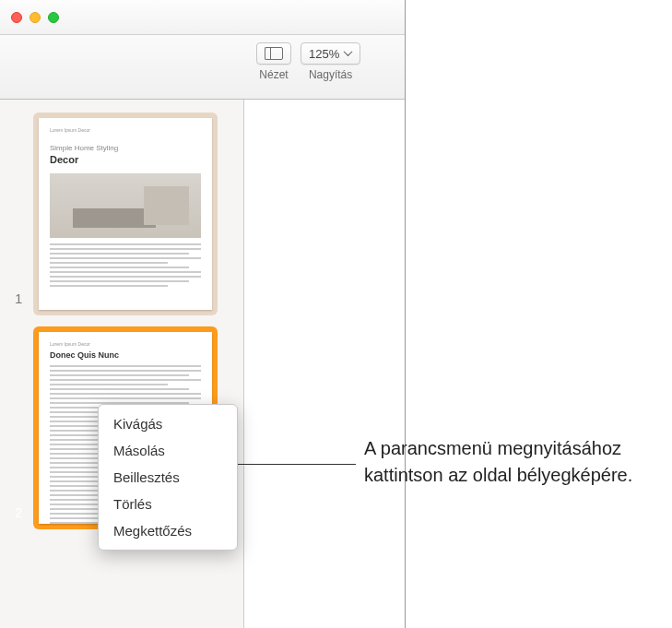 The height and width of the screenshot is (628, 672). I want to click on view-button-label: Nézet, so click(273, 75).